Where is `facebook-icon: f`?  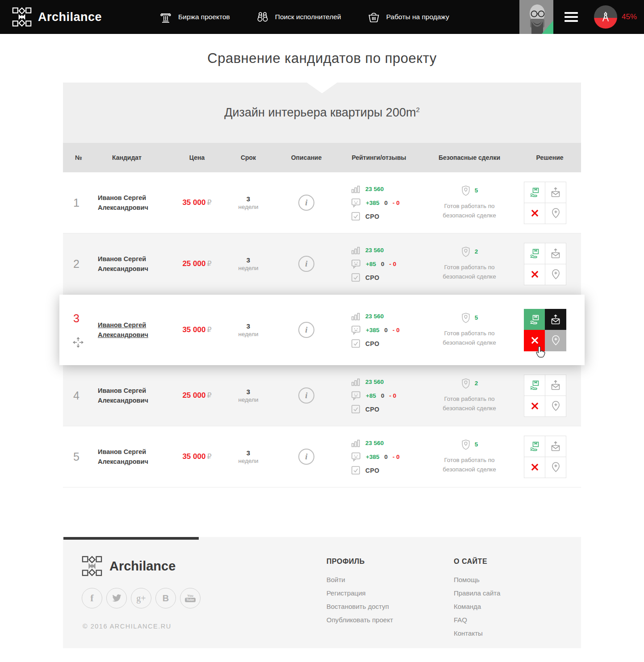
facebook-icon: f is located at coordinates (92, 598).